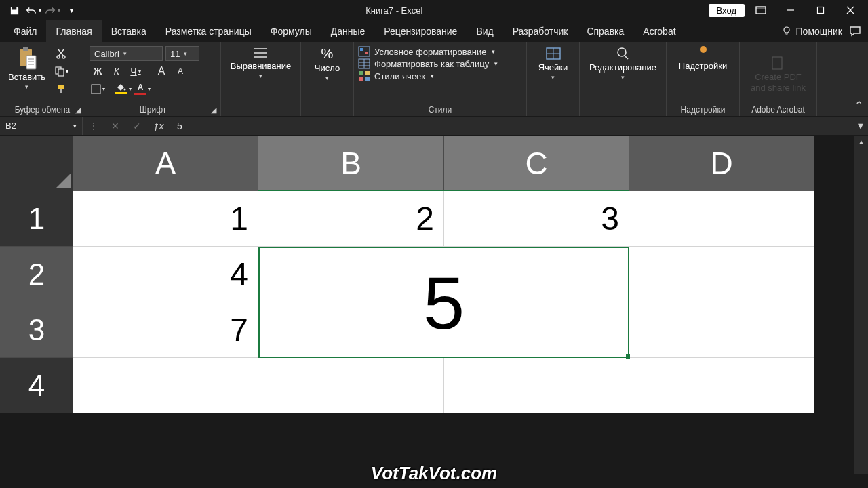 Image resolution: width=868 pixels, height=488 pixels. Describe the element at coordinates (161, 71) in the screenshot. I see `grow-font-icon: А` at that location.